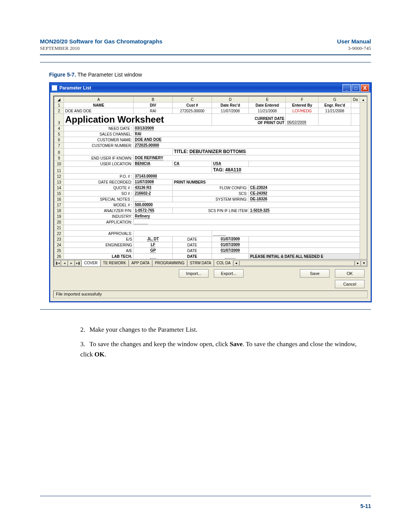 This screenshot has width=411, height=532. What do you see at coordinates (153, 100) in the screenshot?
I see `col-header-B: B` at bounding box center [153, 100].